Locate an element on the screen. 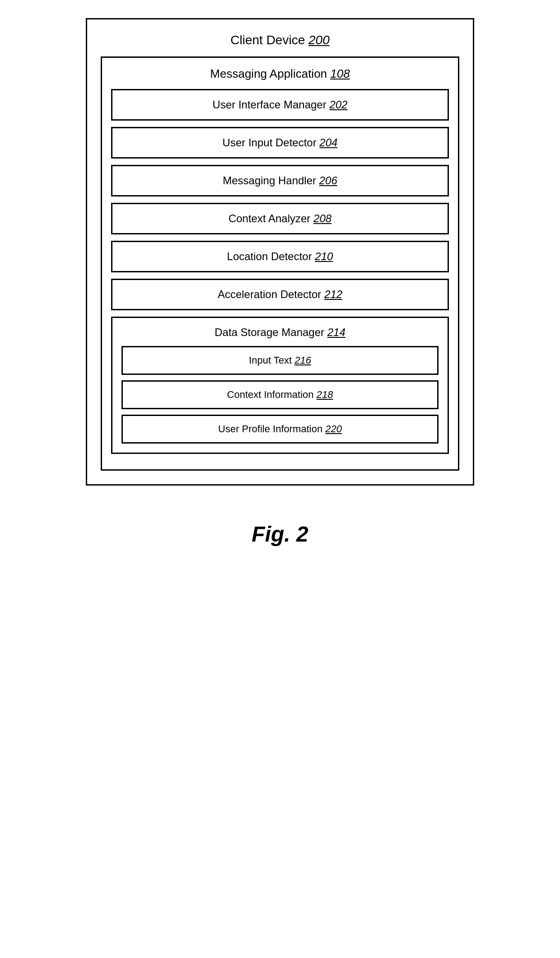 The width and height of the screenshot is (560, 958). messaging-handler-box: Messaging Handler 206 is located at coordinates (280, 181).